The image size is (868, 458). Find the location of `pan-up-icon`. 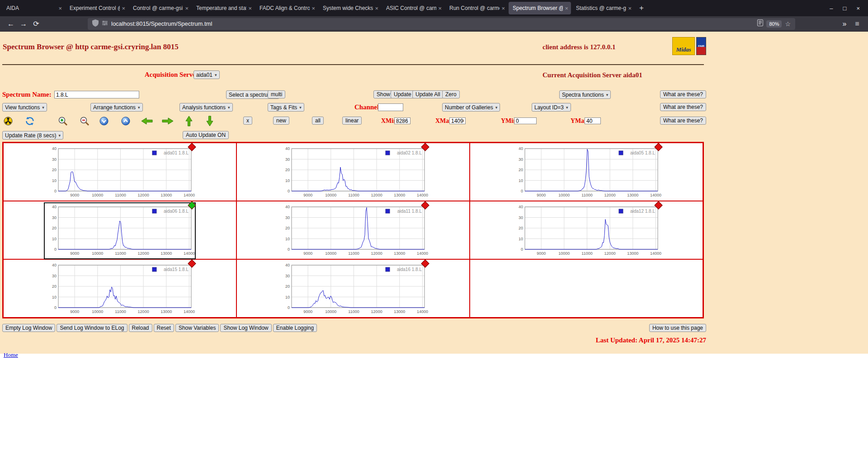

pan-up-icon is located at coordinates (189, 121).